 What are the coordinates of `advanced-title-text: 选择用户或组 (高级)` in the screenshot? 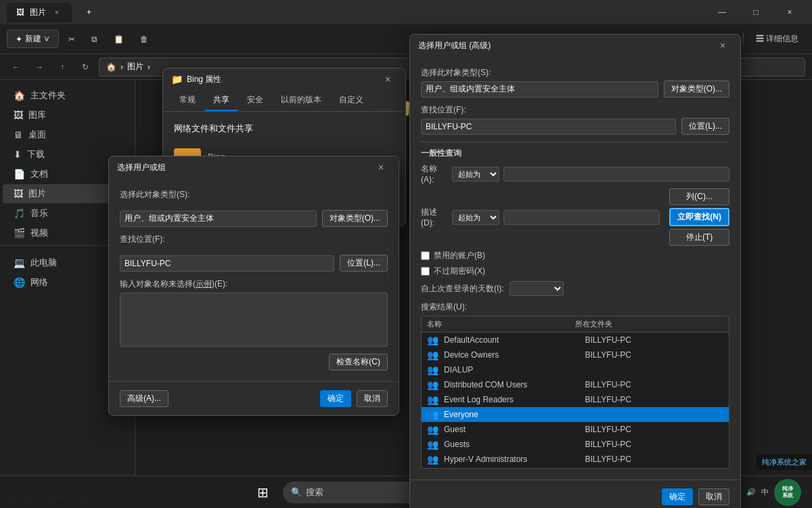 It's located at (564, 46).